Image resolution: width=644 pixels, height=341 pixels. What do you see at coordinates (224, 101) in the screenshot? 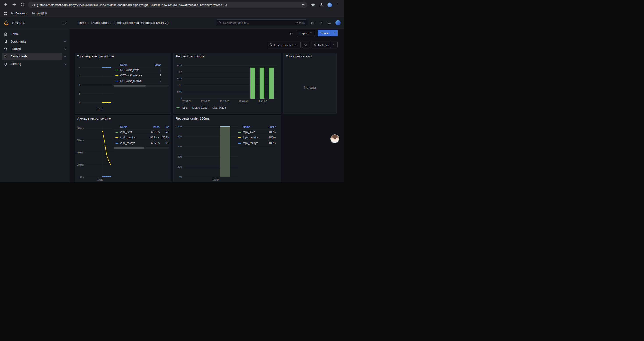
I see `svg-text: 17:39:00` at bounding box center [224, 101].